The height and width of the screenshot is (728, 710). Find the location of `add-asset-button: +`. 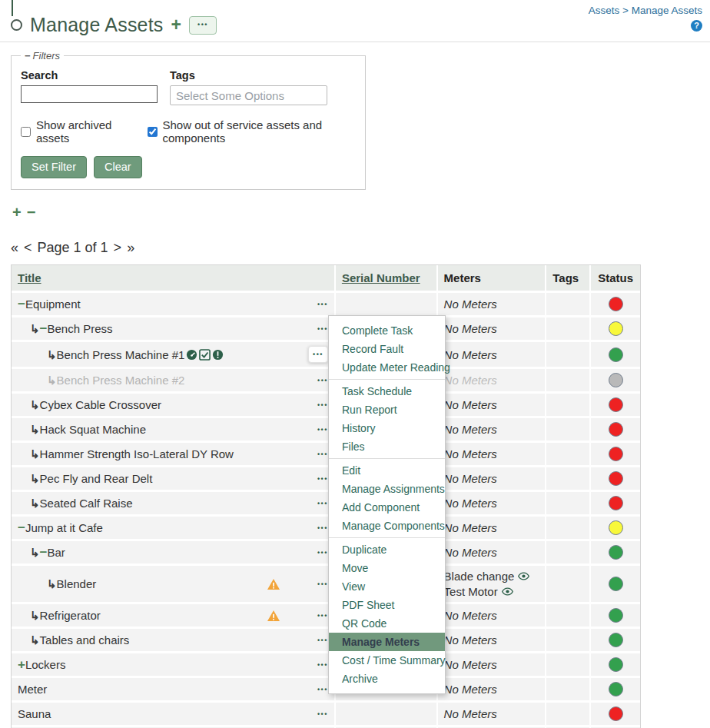

add-asset-button: + is located at coordinates (177, 25).